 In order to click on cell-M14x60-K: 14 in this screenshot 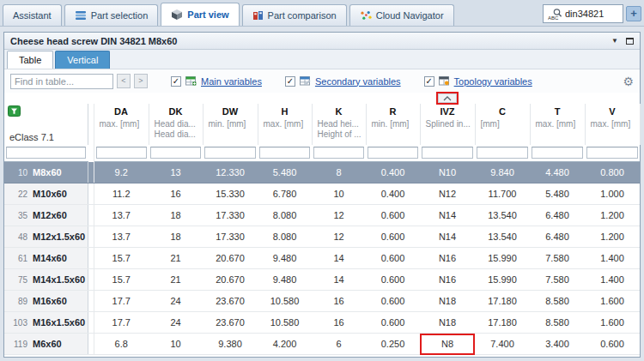, I will do `click(338, 259)`.